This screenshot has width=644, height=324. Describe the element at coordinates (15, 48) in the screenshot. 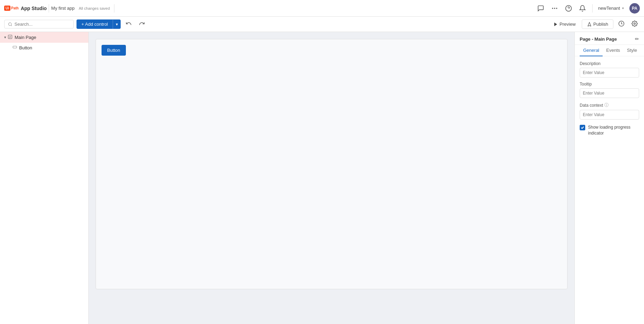

I see `button-icon` at that location.